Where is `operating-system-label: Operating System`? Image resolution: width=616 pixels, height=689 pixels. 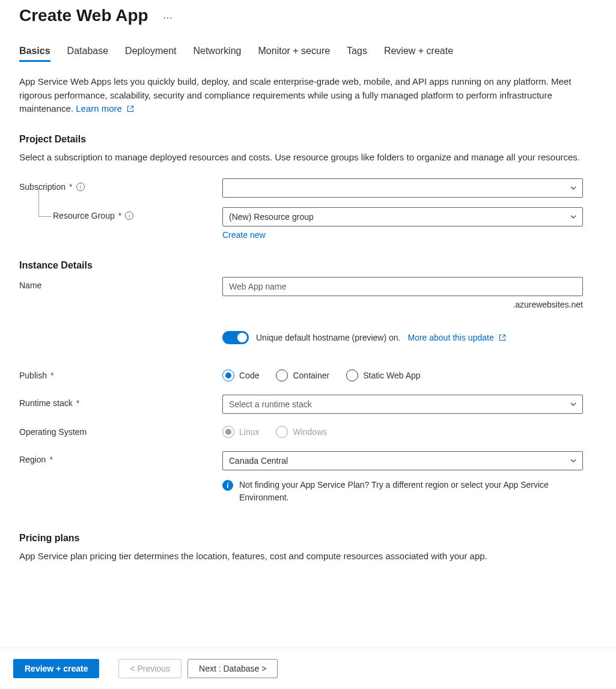 operating-system-label: Operating System is located at coordinates (121, 430).